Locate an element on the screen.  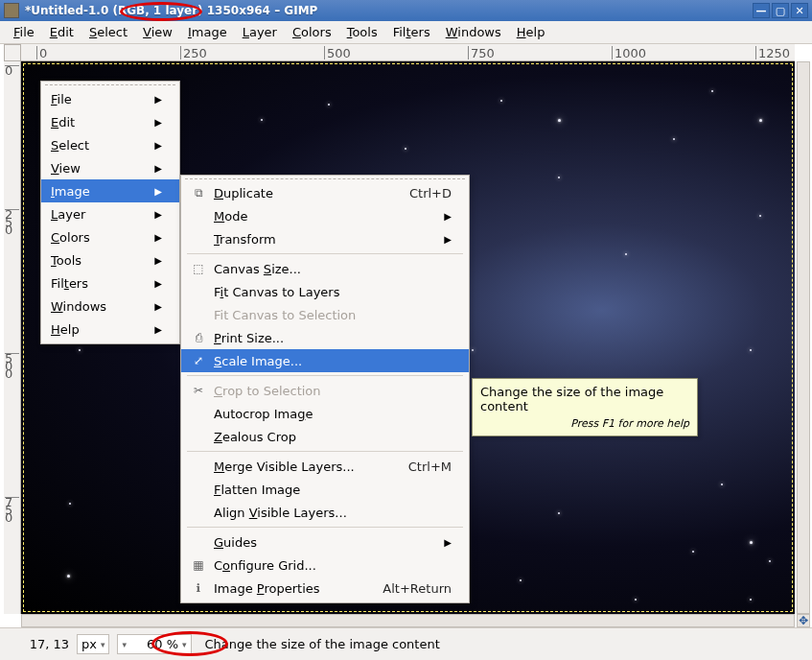
unit-value: px is located at coordinates (89, 645).